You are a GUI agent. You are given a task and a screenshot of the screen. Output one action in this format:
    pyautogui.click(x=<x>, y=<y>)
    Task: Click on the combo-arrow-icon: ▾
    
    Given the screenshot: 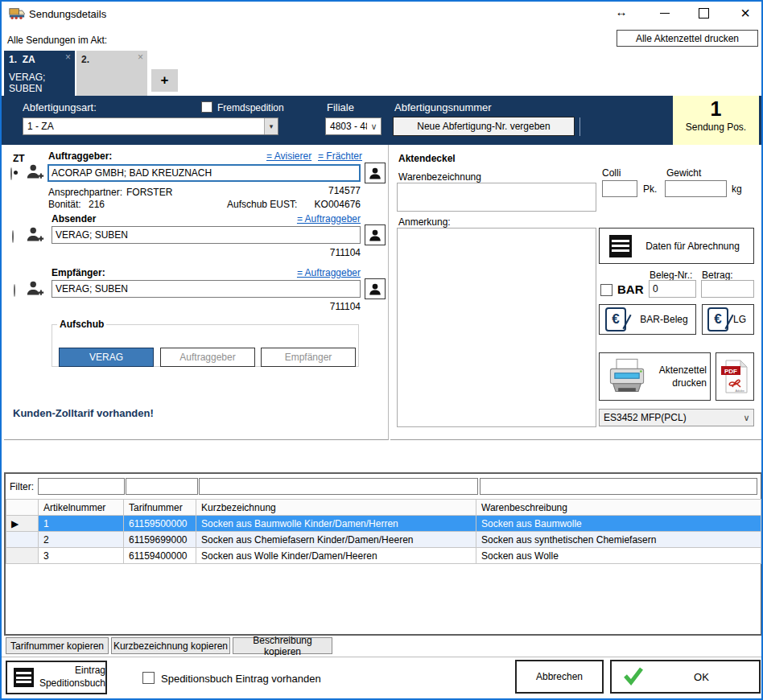 What is the action you would take?
    pyautogui.click(x=270, y=126)
    